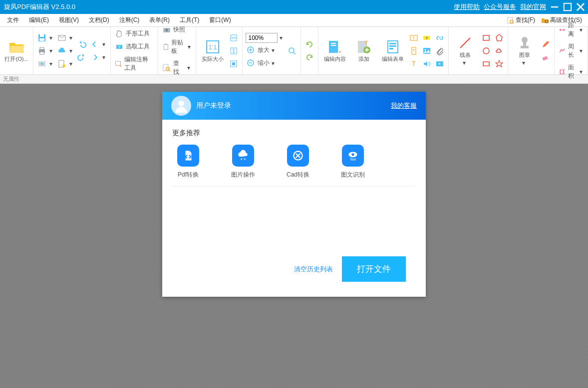 The image size is (588, 388). I want to click on annotate-tool-button: 编辑注释工具, so click(134, 64).